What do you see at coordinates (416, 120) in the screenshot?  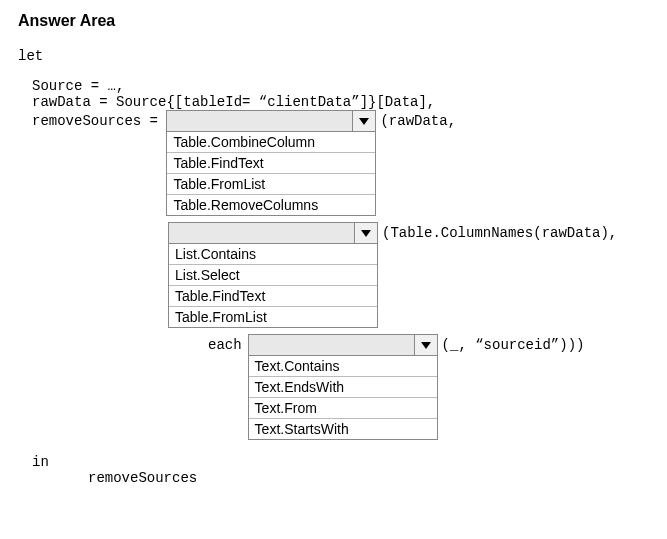 I see `after-dd1-text: (rawData,` at bounding box center [416, 120].